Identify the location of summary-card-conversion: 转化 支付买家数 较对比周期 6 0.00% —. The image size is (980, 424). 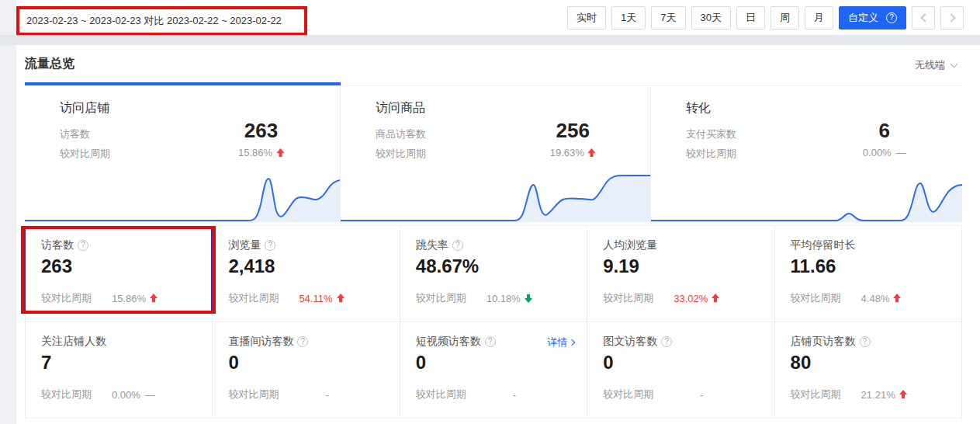
(807, 156).